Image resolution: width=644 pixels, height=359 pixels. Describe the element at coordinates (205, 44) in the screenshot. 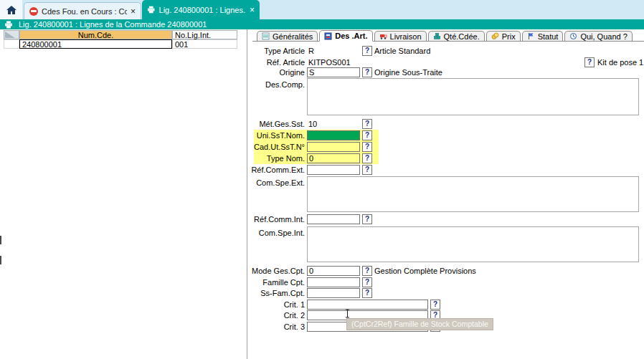

I see `grid-cell-no-lig-int: 001` at that location.